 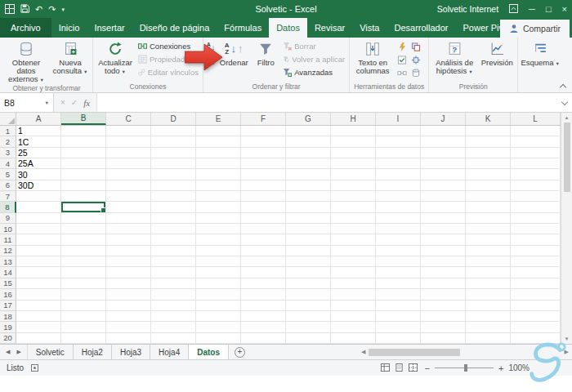 What do you see at coordinates (173, 338) in the screenshot?
I see `cell-D20` at bounding box center [173, 338].